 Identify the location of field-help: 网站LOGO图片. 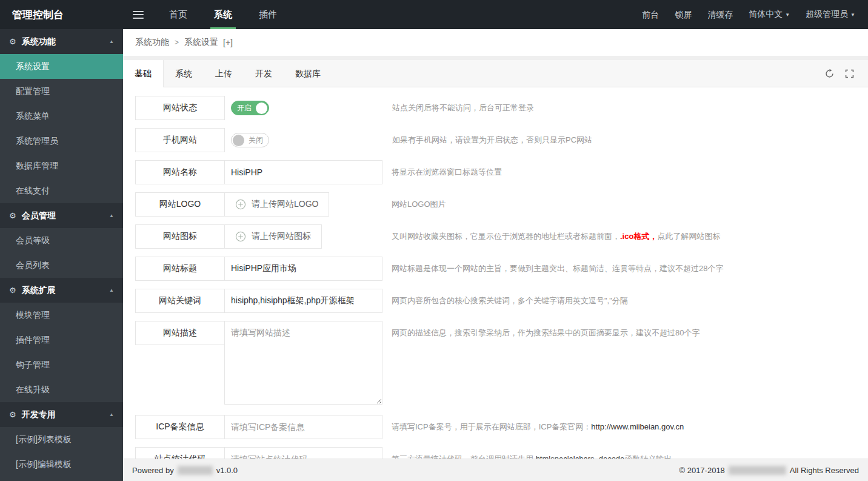
(624, 204).